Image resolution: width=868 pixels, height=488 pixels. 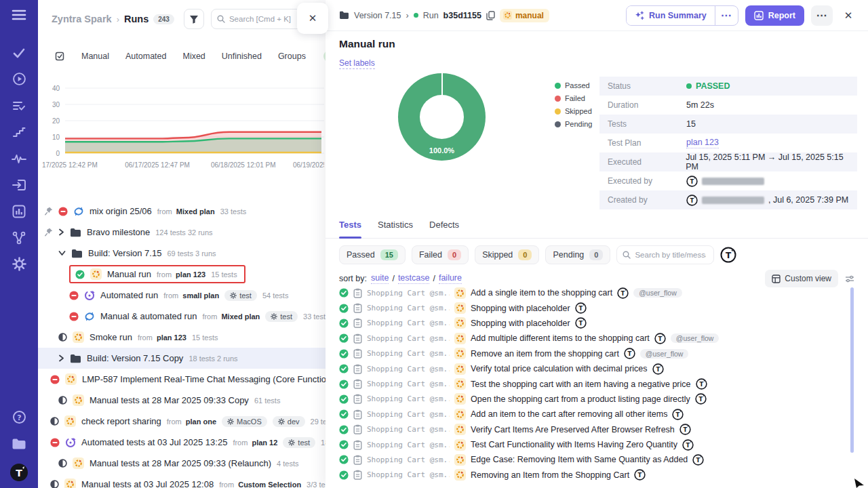 What do you see at coordinates (597, 338) in the screenshot?
I see `test-row: Shopping Cart @sm...Add multiple differe…` at bounding box center [597, 338].